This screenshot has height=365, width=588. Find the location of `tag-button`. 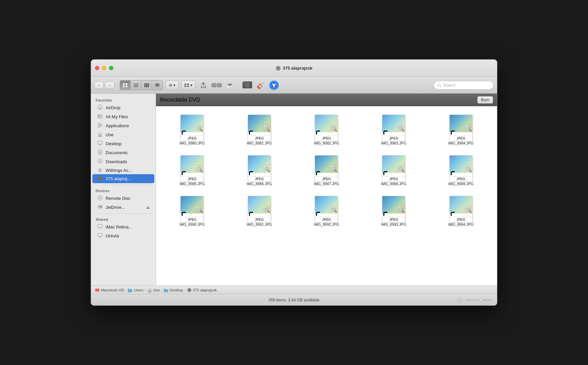

tag-button is located at coordinates (217, 85).